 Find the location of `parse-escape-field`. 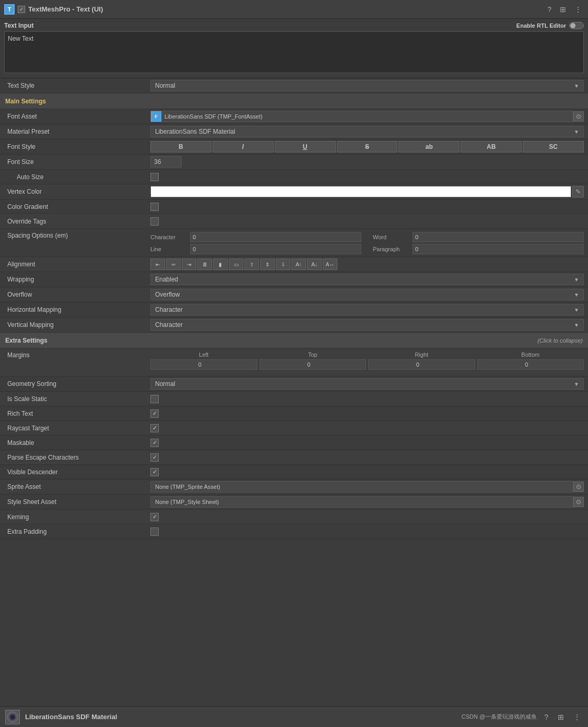

parse-escape-field is located at coordinates (367, 458).